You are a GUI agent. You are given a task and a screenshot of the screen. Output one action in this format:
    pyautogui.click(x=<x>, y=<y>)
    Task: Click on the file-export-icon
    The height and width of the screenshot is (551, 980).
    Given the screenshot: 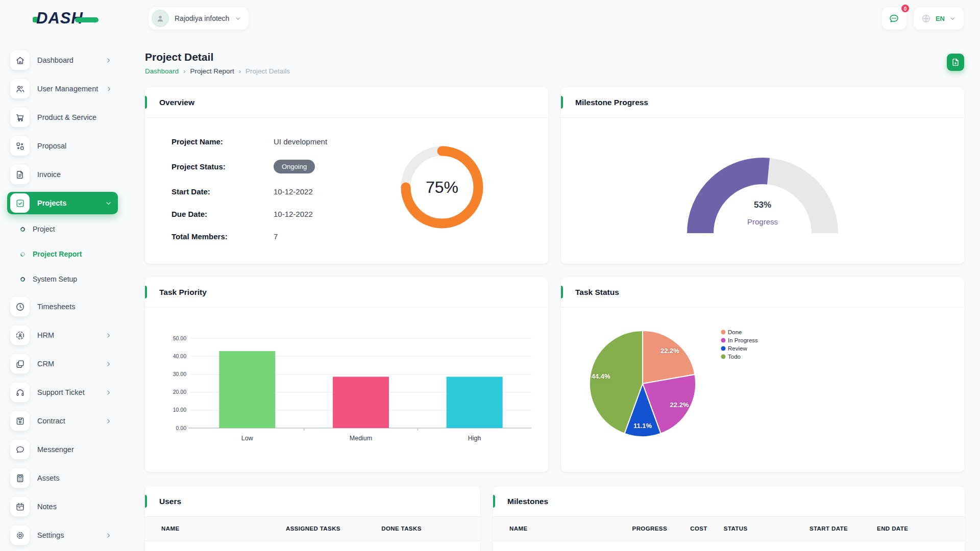 What is the action you would take?
    pyautogui.click(x=955, y=62)
    